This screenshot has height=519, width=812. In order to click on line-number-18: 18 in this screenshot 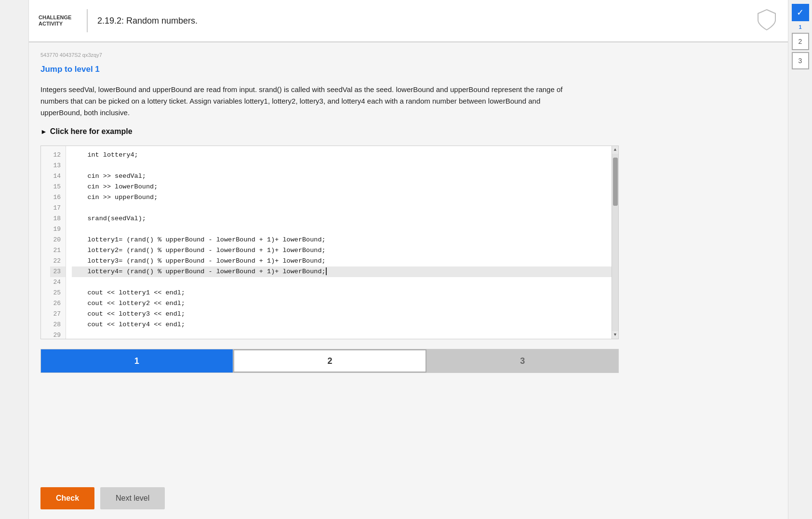, I will do `click(58, 219)`.